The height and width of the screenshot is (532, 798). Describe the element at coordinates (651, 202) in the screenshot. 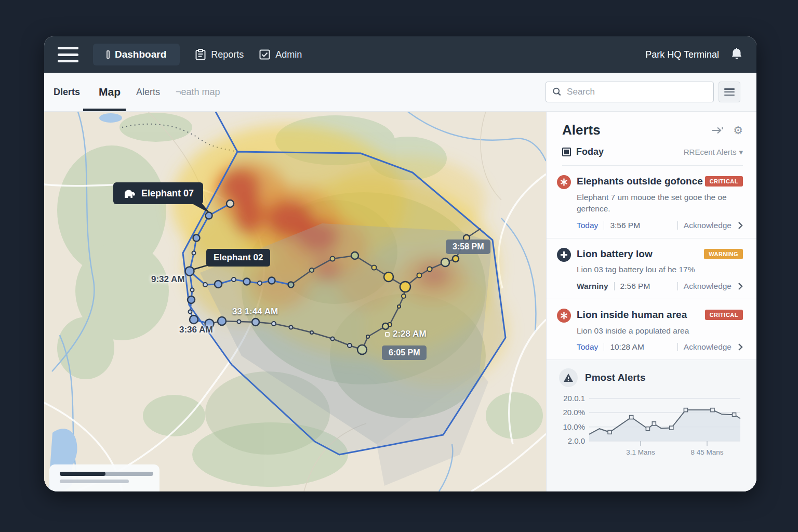

I see `alert-item: Elephants outside gofonce CRITICAL Eleph…` at that location.